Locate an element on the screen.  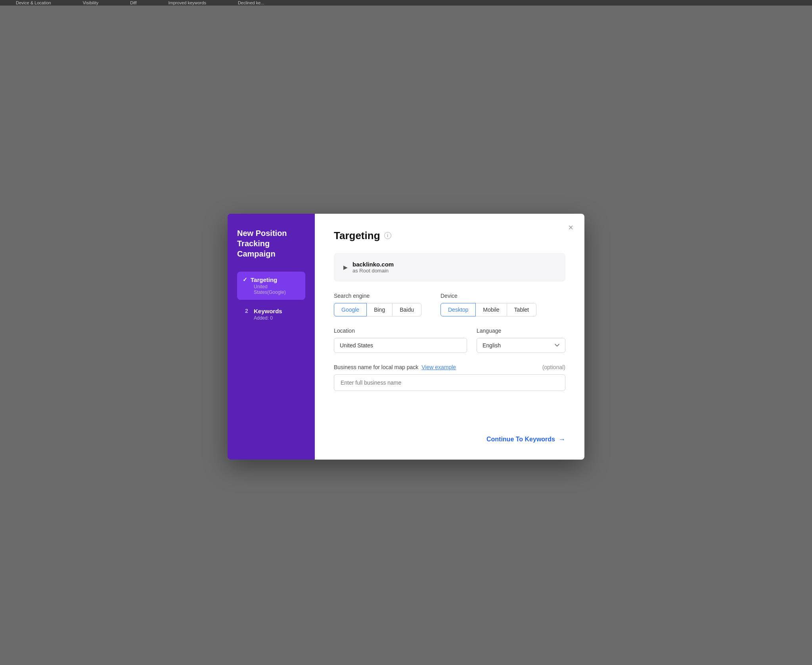
view-example-button: View example is located at coordinates (439, 367).